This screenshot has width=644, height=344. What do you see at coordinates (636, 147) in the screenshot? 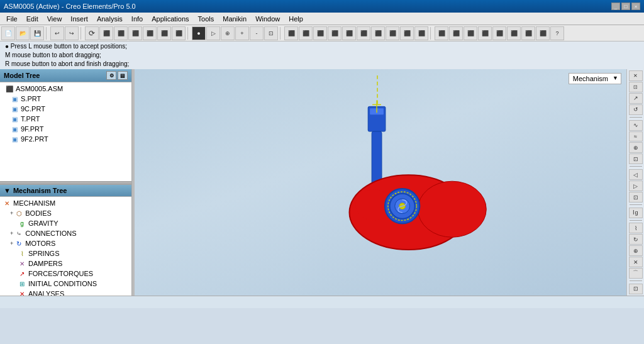
I see `rt-btn-7: ⊕` at bounding box center [636, 147].